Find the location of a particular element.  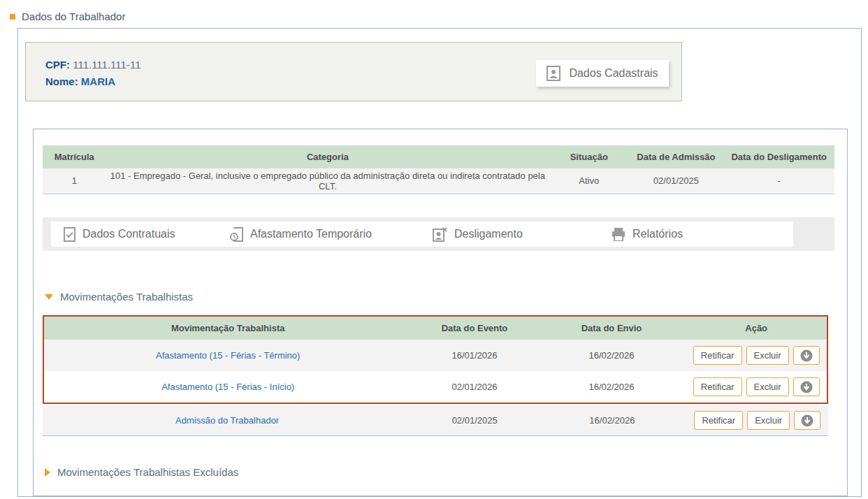

dados-cadastrais-label: Dados Cadastrais is located at coordinates (614, 73).